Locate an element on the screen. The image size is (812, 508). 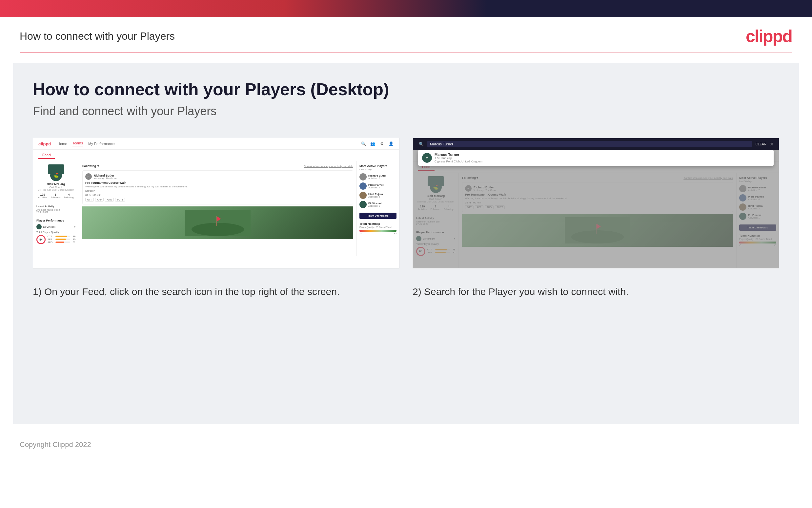
search-input is located at coordinates (590, 144).